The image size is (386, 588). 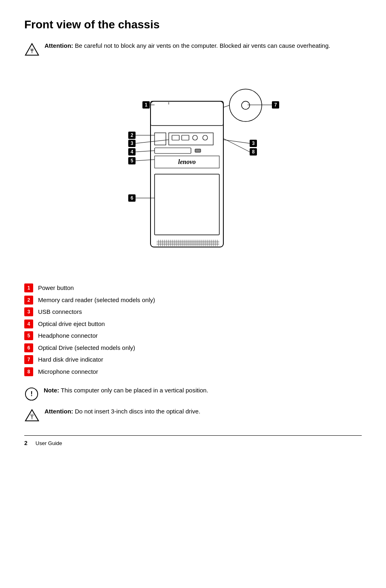 What do you see at coordinates (193, 288) in the screenshot?
I see `legend-item-1: 1 Power button` at bounding box center [193, 288].